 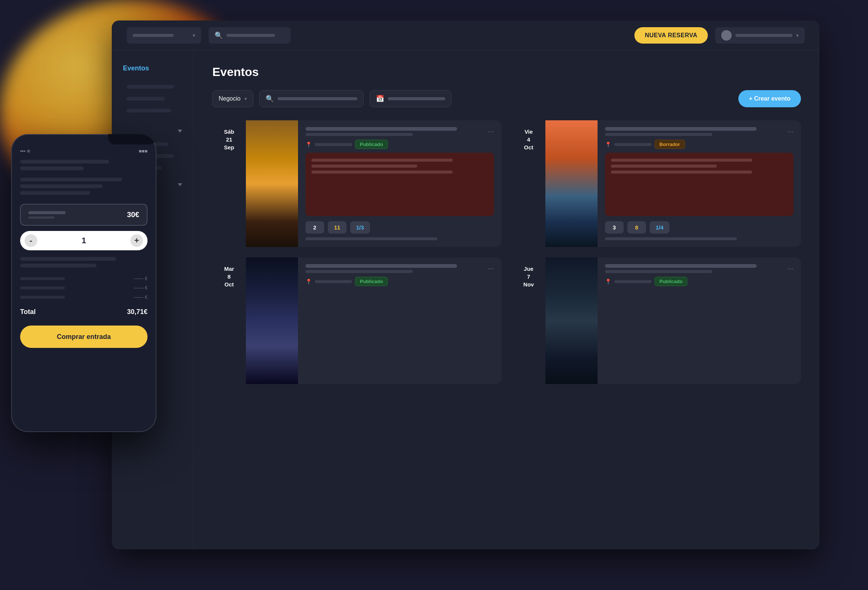 What do you see at coordinates (699, 268) in the screenshot?
I see `event-header-4: ···` at bounding box center [699, 268].